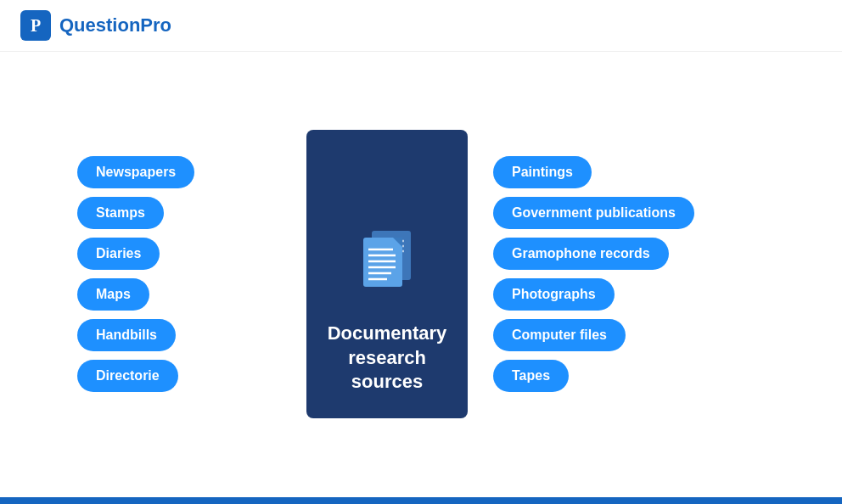 This screenshot has width=842, height=504. I want to click on pill-paintings: Paintings, so click(542, 172).